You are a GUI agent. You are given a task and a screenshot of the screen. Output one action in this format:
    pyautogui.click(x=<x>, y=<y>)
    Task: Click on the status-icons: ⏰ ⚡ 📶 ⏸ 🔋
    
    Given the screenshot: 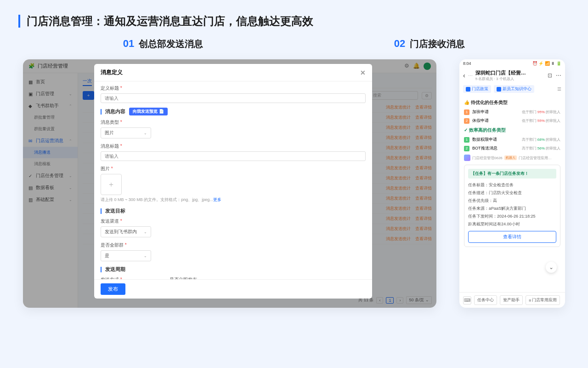 What is the action you would take?
    pyautogui.click(x=547, y=63)
    